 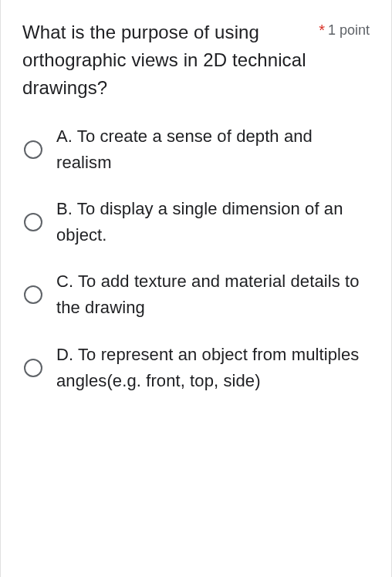 I want to click on option-label: C. To add texture and material details t…, so click(x=213, y=295).